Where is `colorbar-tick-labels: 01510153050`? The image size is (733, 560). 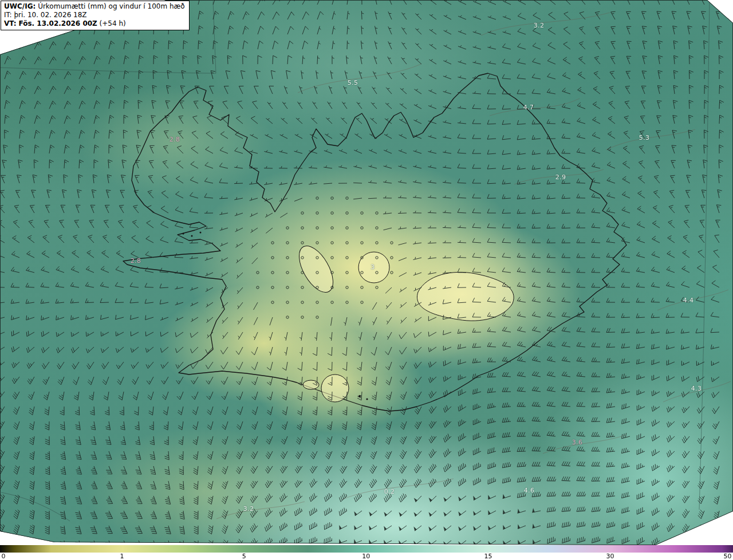 colorbar-tick-labels: 01510153050 is located at coordinates (366, 557).